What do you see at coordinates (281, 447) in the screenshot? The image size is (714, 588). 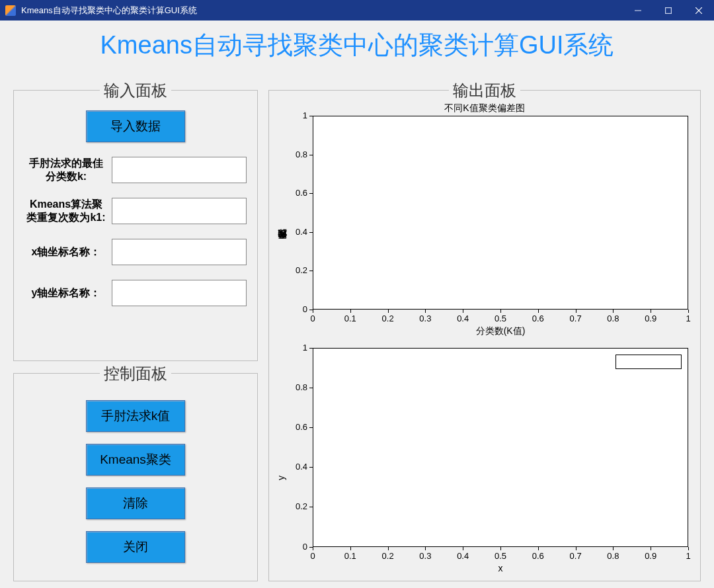 I see `y-axis-label: y` at bounding box center [281, 447].